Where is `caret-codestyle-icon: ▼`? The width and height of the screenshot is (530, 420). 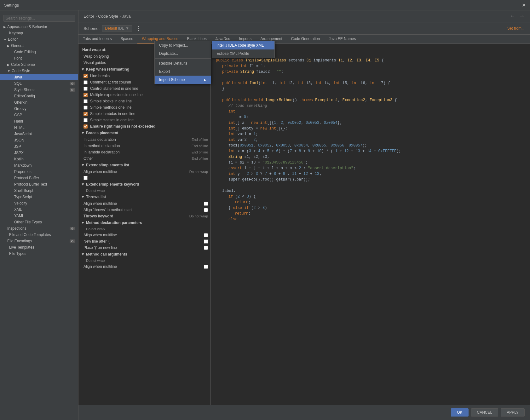
caret-codestyle-icon: ▼ is located at coordinates (9, 71).